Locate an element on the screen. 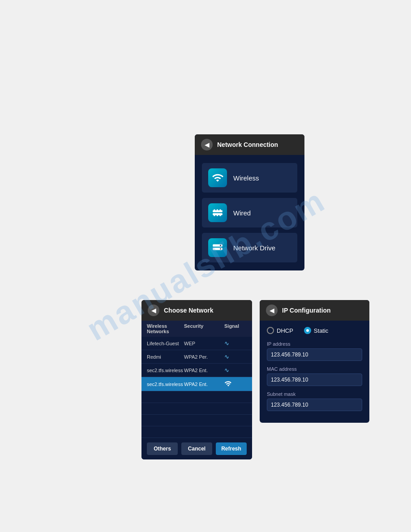 This screenshot has width=411, height=532. choose-network-title: Choose Network is located at coordinates (188, 310).